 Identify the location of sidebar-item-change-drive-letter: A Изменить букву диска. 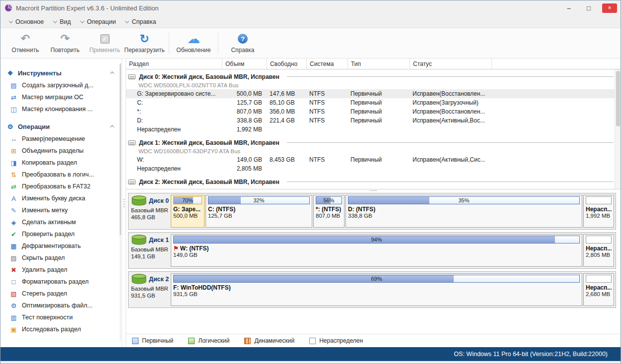
(64, 198).